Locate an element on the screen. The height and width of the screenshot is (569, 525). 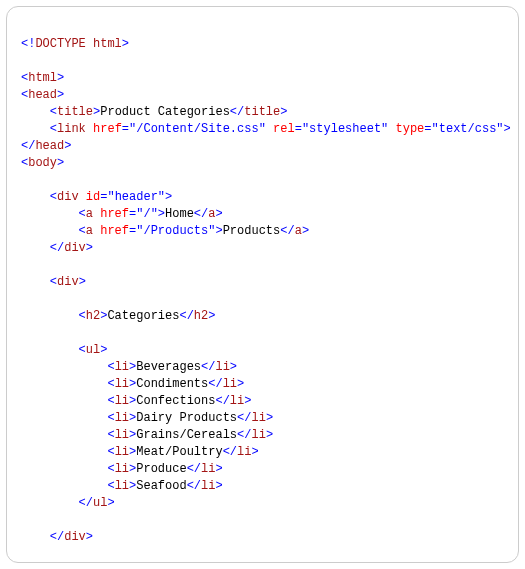
ul-open: <ul> is located at coordinates (94, 350).